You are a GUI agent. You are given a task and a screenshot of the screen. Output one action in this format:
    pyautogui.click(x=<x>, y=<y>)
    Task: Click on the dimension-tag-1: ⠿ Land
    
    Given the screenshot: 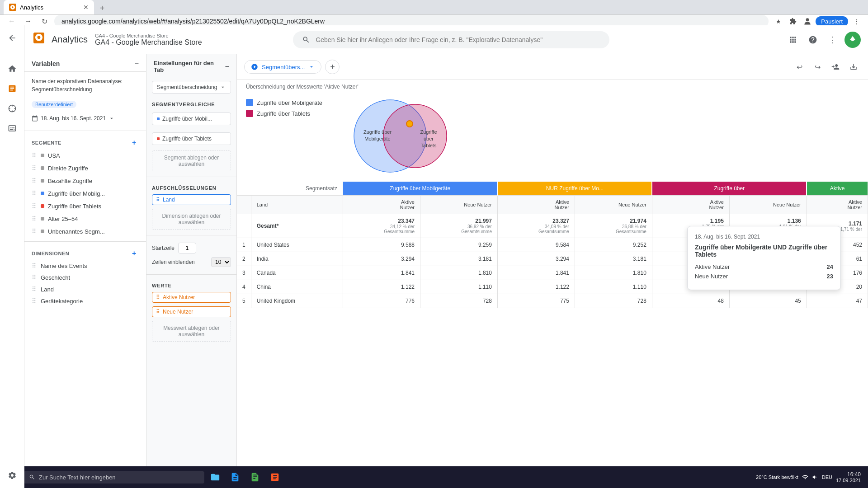 What is the action you would take?
    pyautogui.click(x=192, y=200)
    